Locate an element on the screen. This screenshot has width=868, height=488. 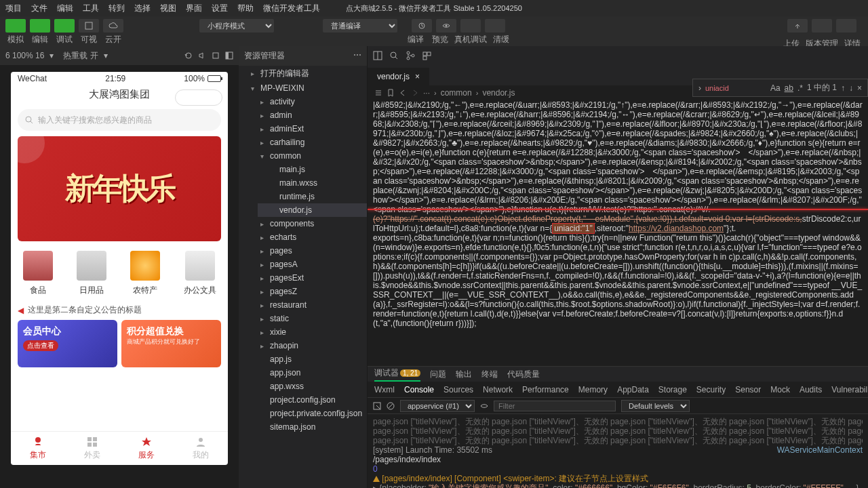
menu-ui: 界面 is located at coordinates (194, 8).